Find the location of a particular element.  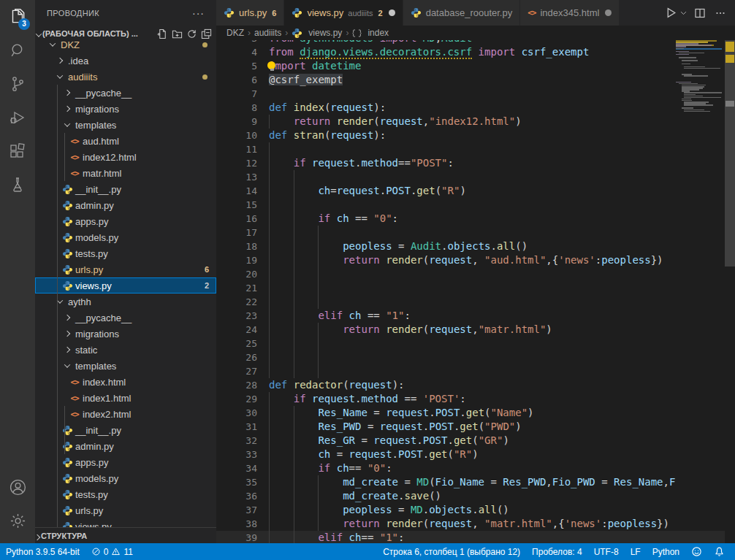

tree-item-aythh: aythh is located at coordinates (126, 302).